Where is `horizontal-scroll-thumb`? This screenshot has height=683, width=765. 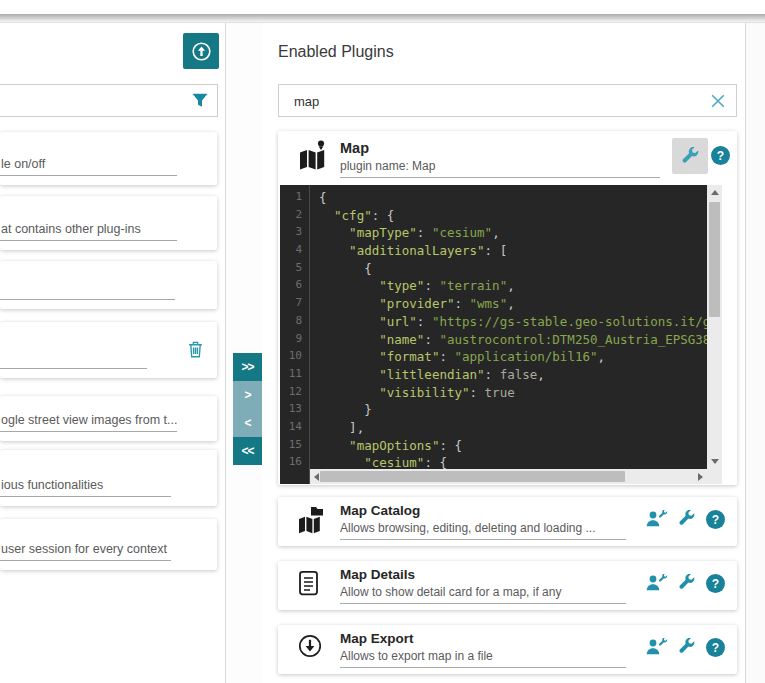
horizontal-scroll-thumb is located at coordinates (472, 476).